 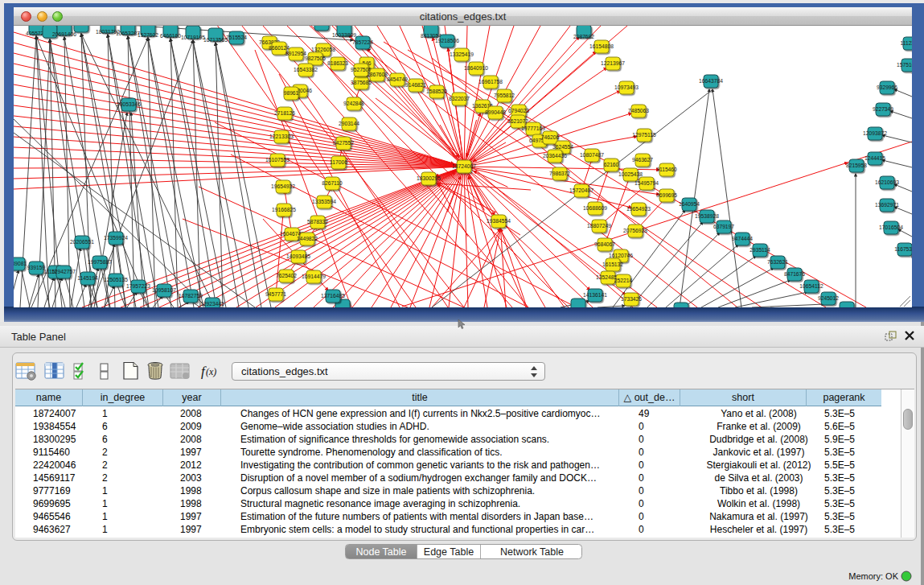 I want to click on svg-text: 12213967, so click(x=613, y=63).